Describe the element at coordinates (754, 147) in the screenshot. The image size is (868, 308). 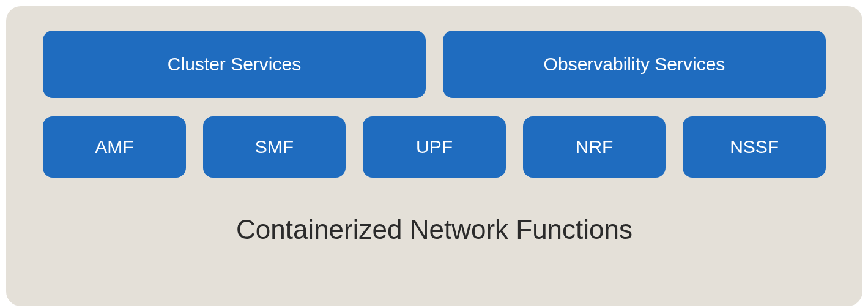
I see `nssf-label: NSSF` at that location.